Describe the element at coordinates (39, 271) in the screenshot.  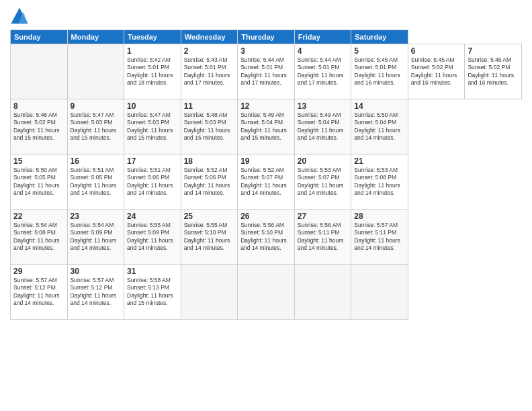
I see `day-number: 29` at that location.